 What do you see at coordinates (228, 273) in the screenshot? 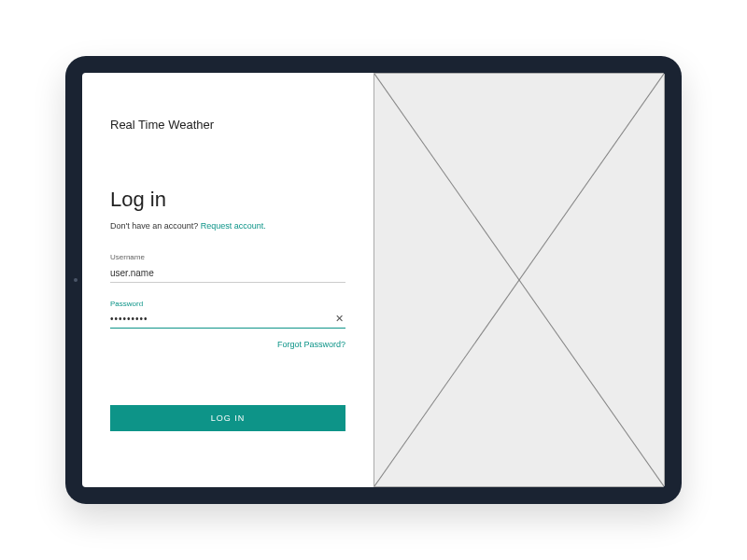
I see `username-input` at bounding box center [228, 273].